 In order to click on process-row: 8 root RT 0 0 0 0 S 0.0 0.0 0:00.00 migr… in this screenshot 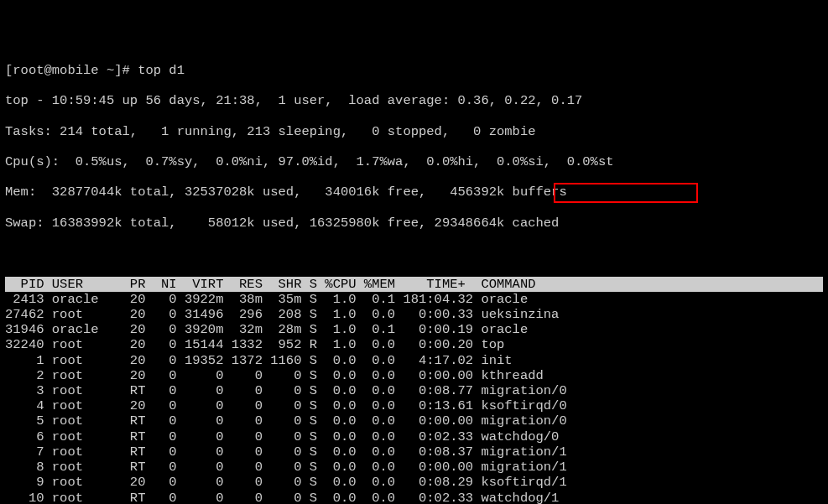, I will do `click(416, 467)`.